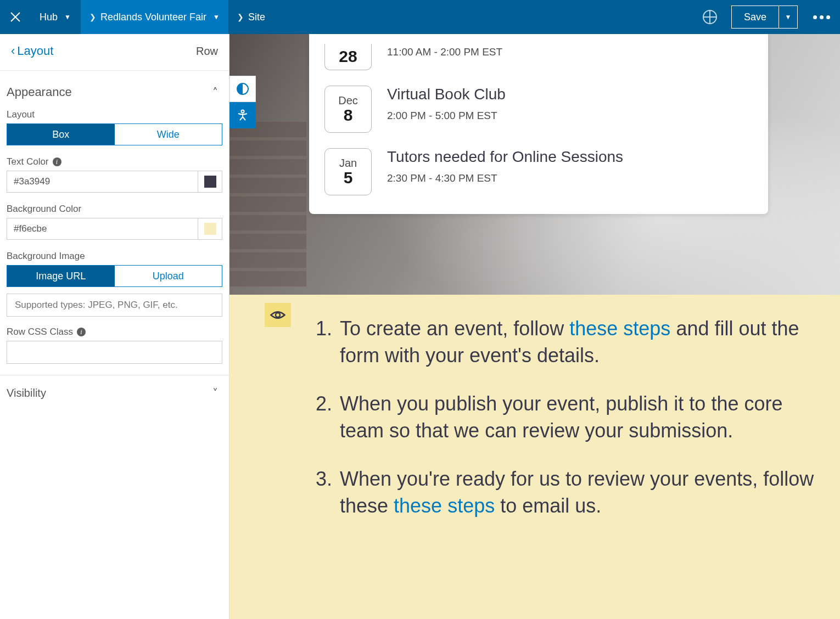 This screenshot has height=619, width=840. What do you see at coordinates (243, 89) in the screenshot?
I see `contrast-icon` at bounding box center [243, 89].